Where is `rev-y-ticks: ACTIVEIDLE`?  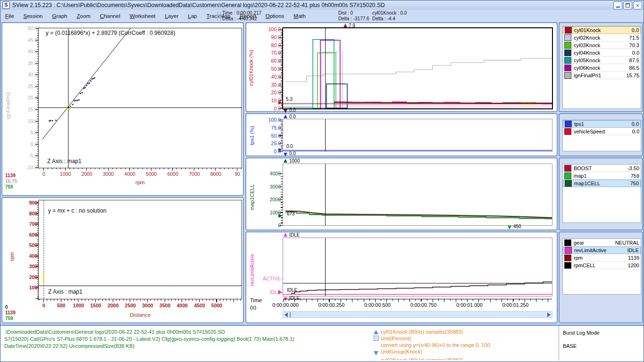
rev-y-ticks: ACTIVEIDLE is located at coordinates (269, 265).